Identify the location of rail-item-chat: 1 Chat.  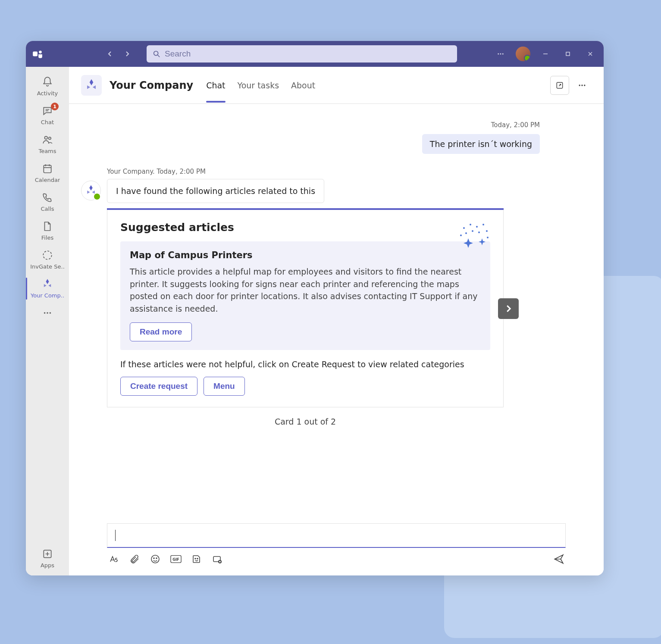
(47, 116).